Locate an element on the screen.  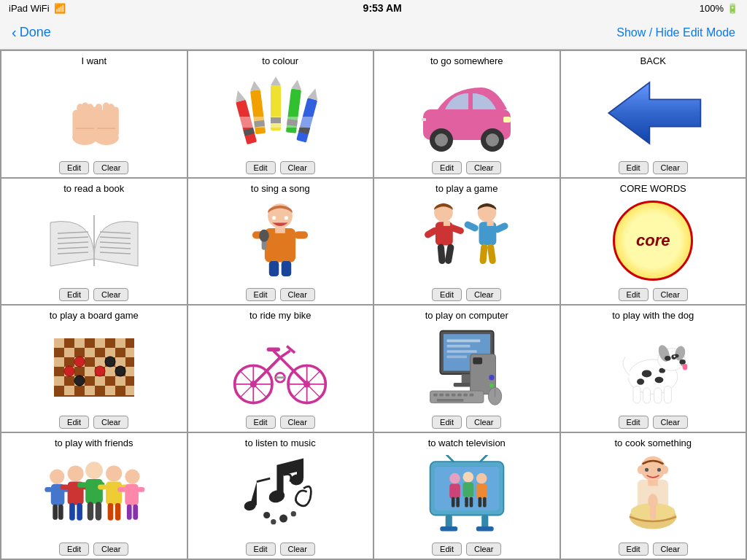
clear-button-to-go-somewhere: Clear is located at coordinates (484, 168).